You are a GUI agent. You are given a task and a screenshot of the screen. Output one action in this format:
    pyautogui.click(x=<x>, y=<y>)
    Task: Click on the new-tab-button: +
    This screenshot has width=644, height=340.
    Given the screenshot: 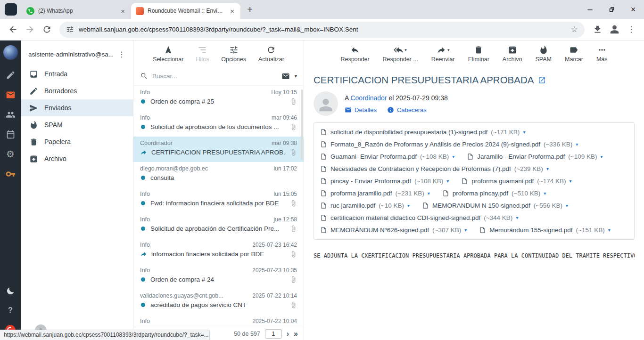 What is the action you would take?
    pyautogui.click(x=250, y=9)
    